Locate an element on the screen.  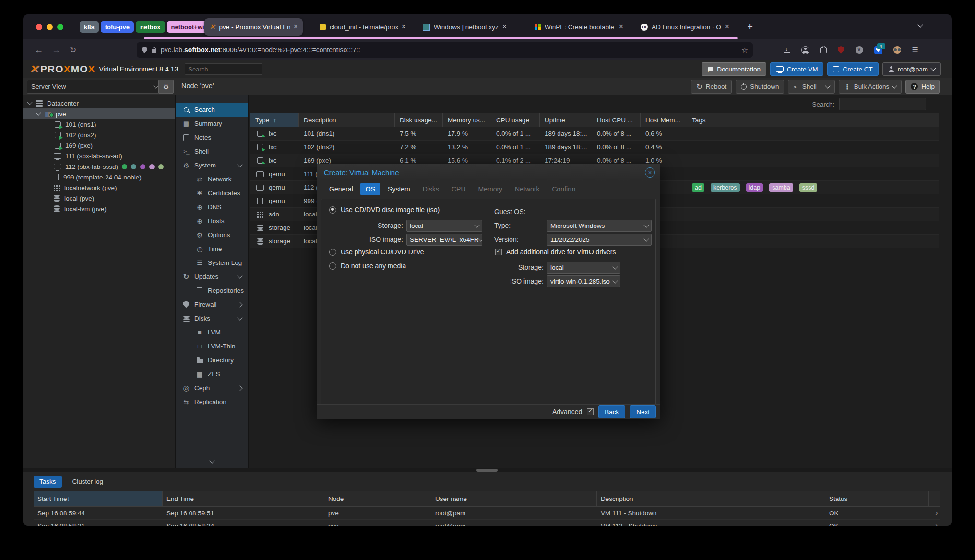
col-user: User name is located at coordinates (514, 499).